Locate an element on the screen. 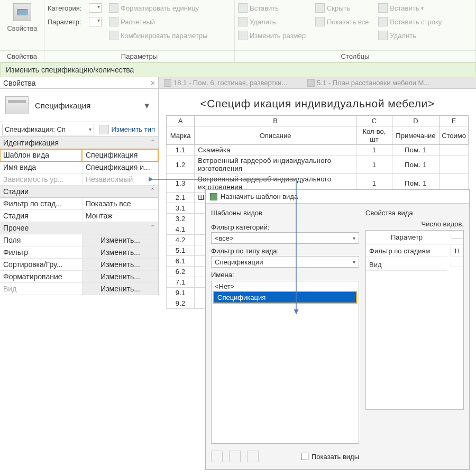 This screenshot has height=476, width=476. sort-row: Сортировка/Гру...Изменить... is located at coordinates (79, 264).